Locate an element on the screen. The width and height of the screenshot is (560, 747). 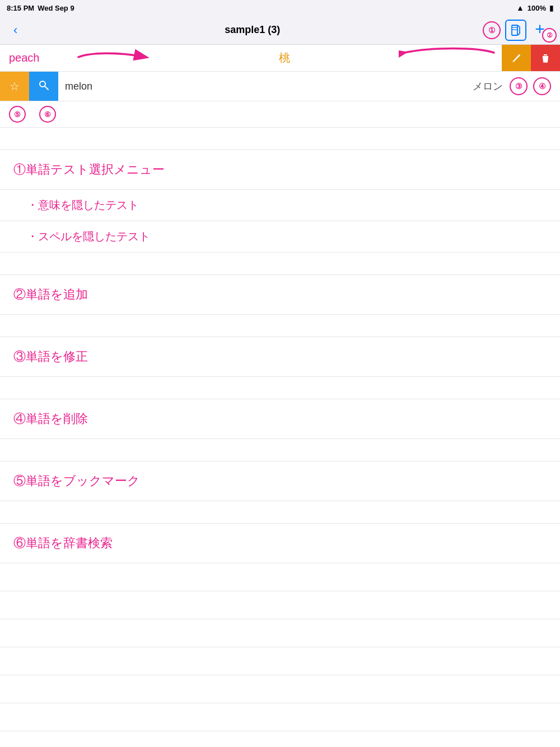
section-1-title: ①単語テスト選択メニュー is located at coordinates (89, 169).